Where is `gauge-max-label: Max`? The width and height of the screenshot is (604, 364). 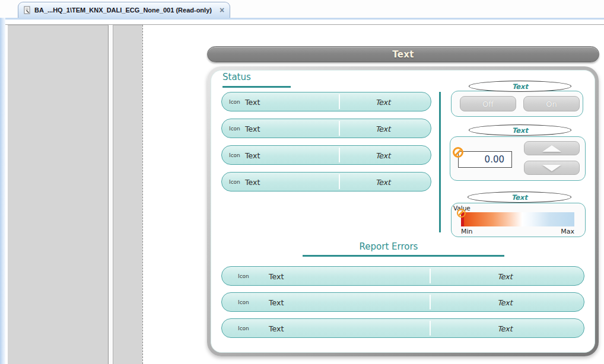
gauge-max-label: Max is located at coordinates (562, 231).